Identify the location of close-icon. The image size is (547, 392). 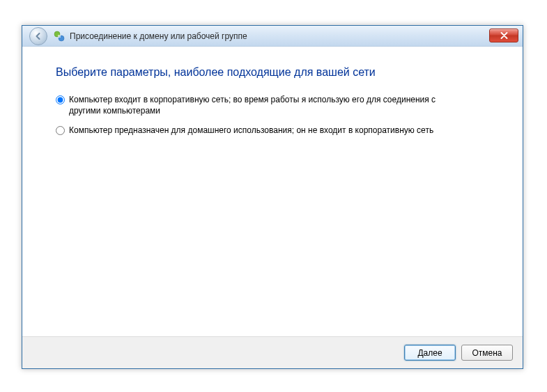
(504, 36).